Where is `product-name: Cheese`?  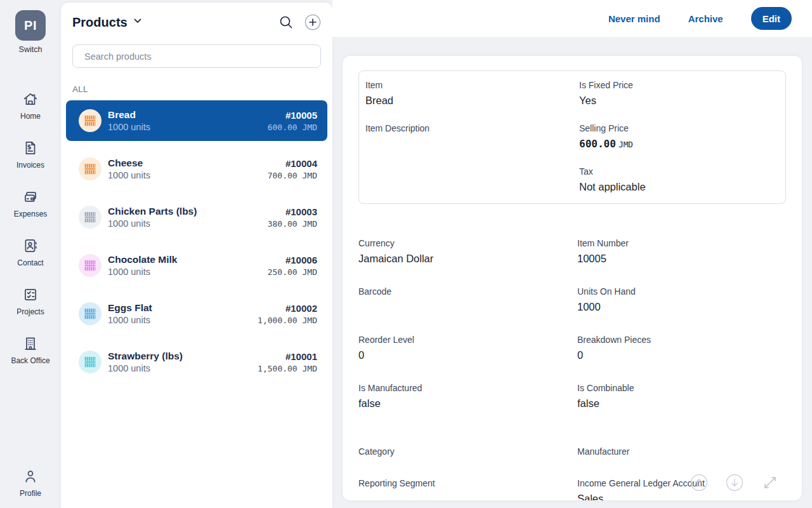 product-name: Cheese is located at coordinates (129, 163).